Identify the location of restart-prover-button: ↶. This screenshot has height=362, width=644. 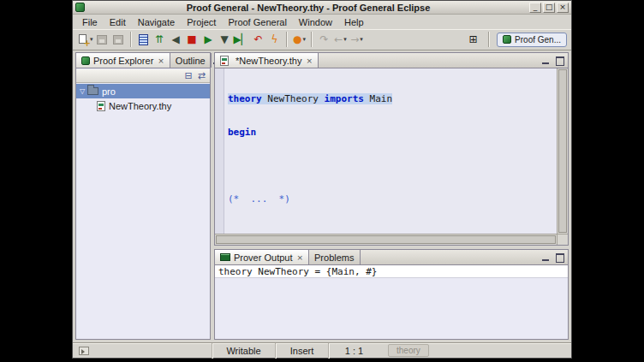
(259, 39).